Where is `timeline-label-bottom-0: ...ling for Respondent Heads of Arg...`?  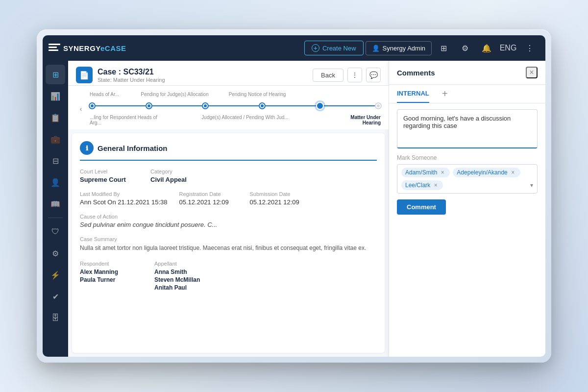 timeline-label-bottom-0: ...ling for Respondent Heads of Arg... is located at coordinates (124, 120).